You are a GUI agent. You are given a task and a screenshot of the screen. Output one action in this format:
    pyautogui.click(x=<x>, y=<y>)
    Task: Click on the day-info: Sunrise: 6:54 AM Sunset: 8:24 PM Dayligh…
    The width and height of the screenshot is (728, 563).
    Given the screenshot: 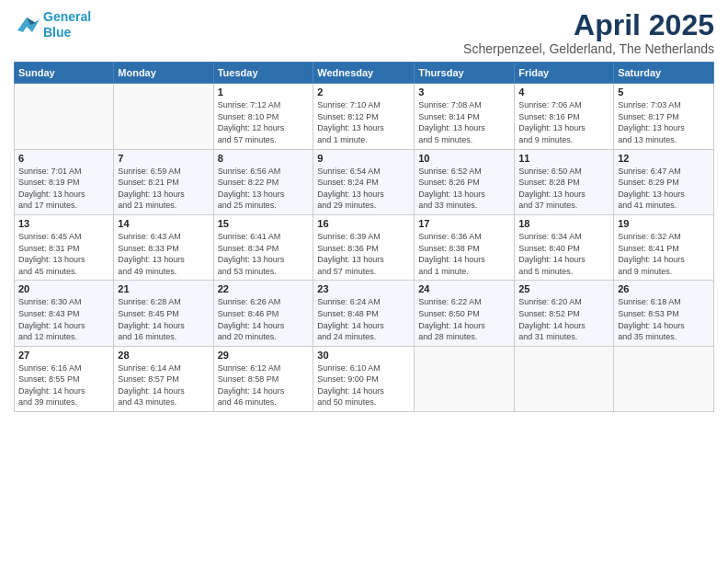 What is the action you would take?
    pyautogui.click(x=364, y=189)
    